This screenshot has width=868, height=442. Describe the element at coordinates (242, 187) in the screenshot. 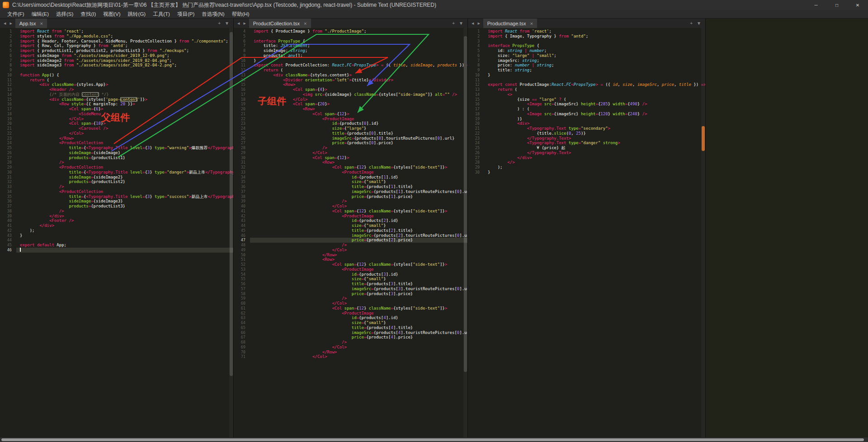

I see `line-number: 36` at that location.